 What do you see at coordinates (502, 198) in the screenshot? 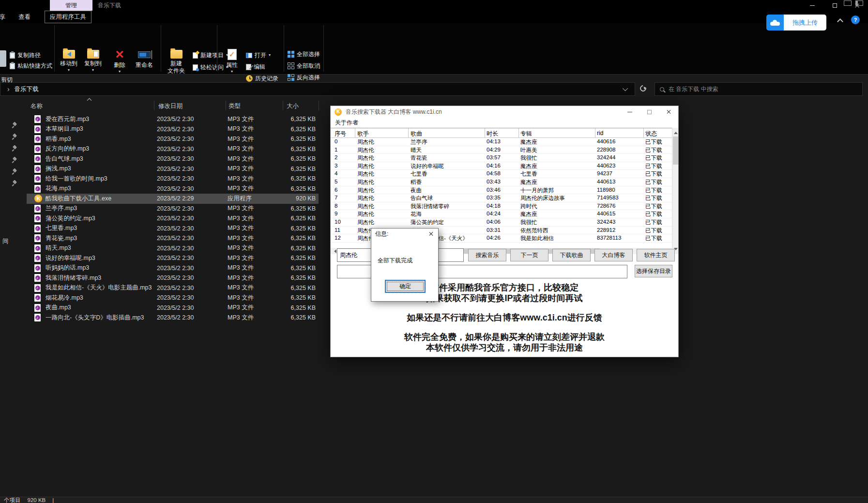
I see `song-row: 7 周杰伦 告白气球 03:35 周杰伦的床边故事 7149583 已下载` at bounding box center [502, 198].